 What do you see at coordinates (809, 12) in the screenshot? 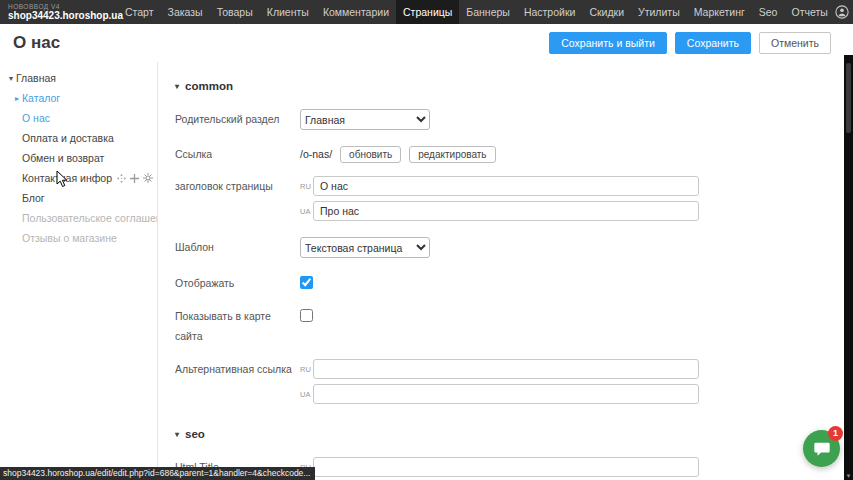
I see `menu-item-reports: Отчеты` at bounding box center [809, 12].